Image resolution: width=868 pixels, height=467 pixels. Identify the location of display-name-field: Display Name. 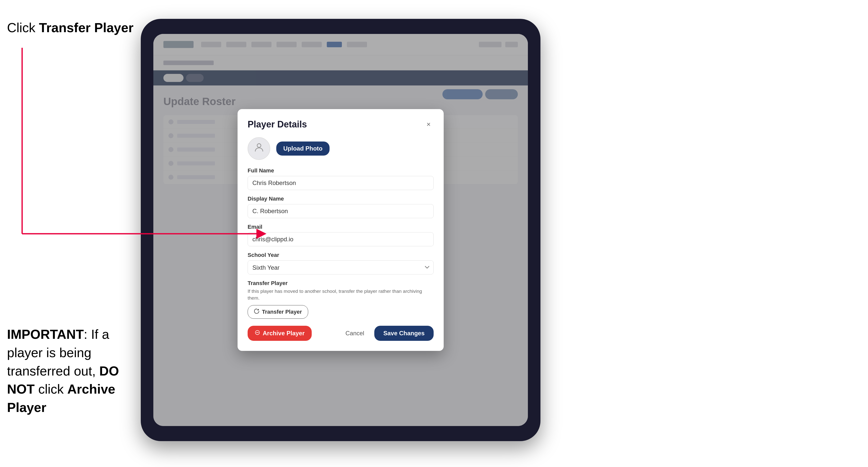
(341, 207).